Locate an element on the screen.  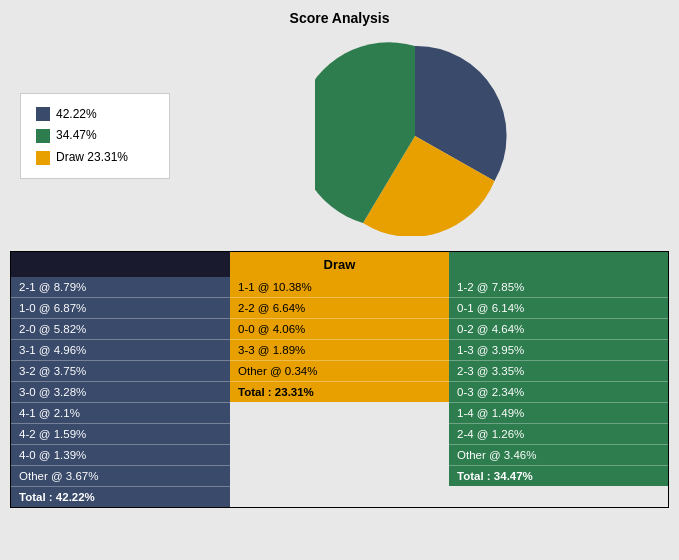
pie-chart is located at coordinates (415, 136).